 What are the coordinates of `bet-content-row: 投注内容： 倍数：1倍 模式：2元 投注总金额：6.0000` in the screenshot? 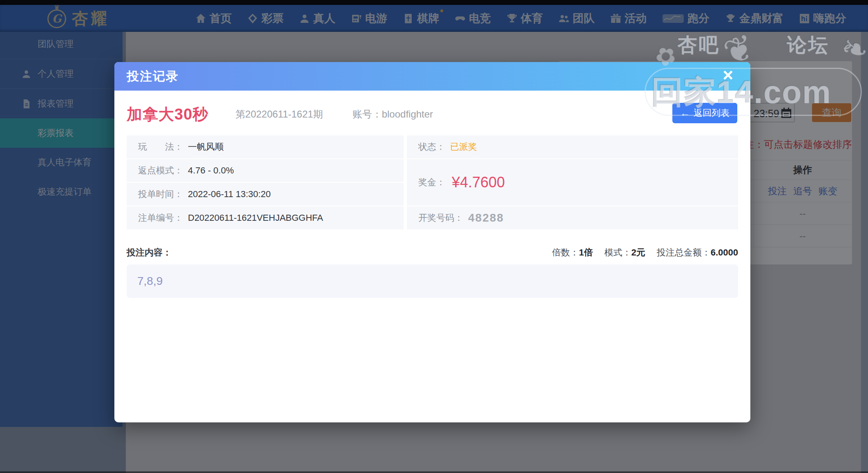 It's located at (432, 253).